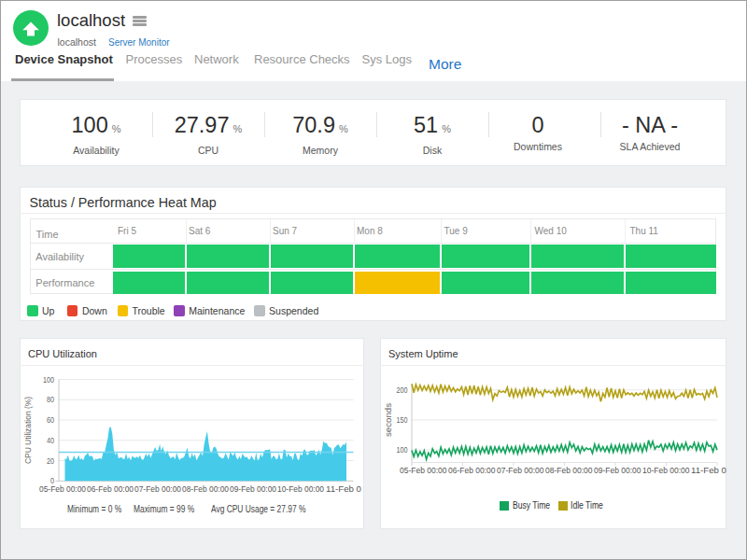  I want to click on svg-text: 150, so click(402, 420).